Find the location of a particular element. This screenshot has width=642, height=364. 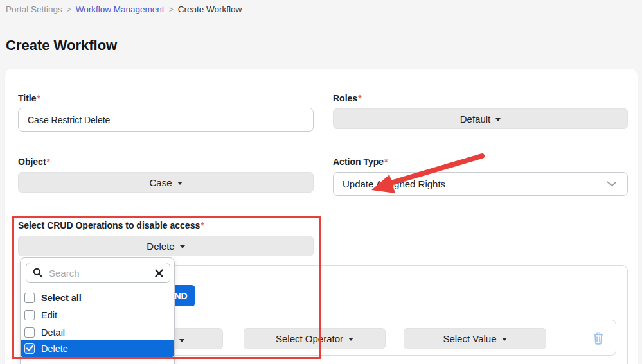

roles-label: Roles* is located at coordinates (347, 98).